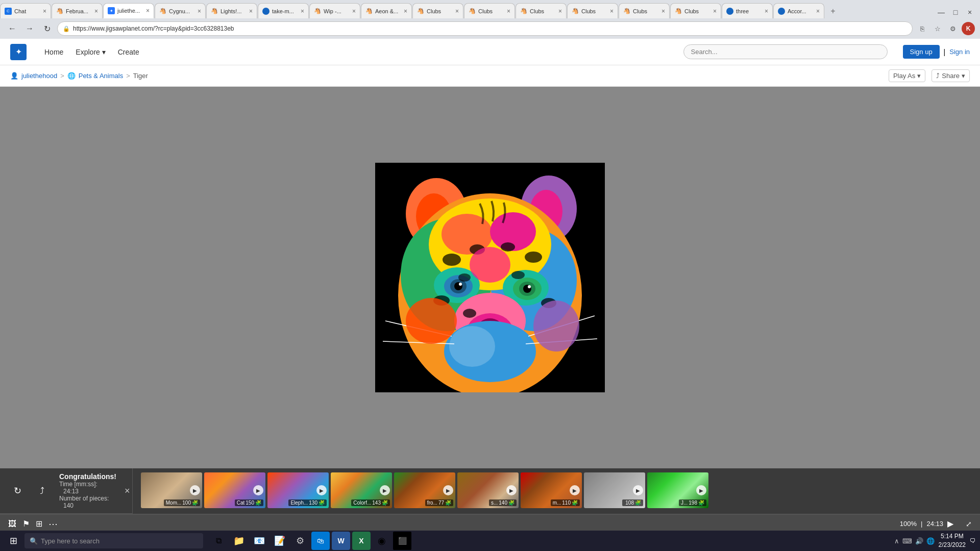 This screenshot has width=980, height=551. I want to click on system-clock: 5:14 PM 2/23/2022, so click(952, 541).